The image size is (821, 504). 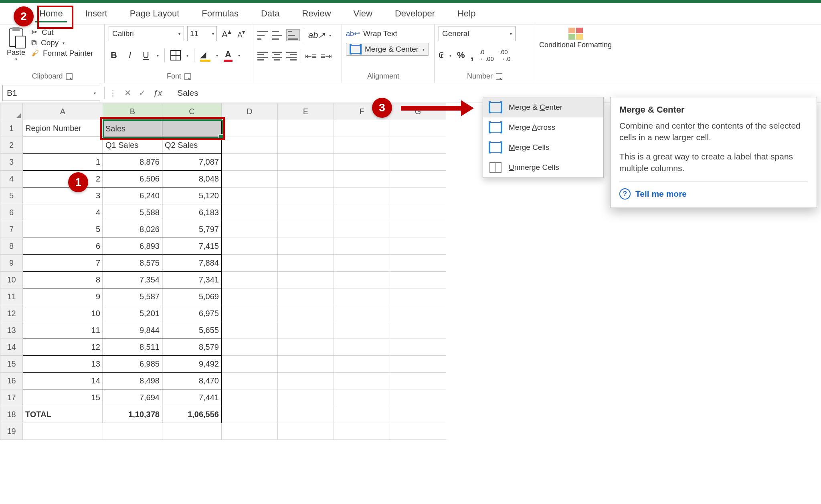 What do you see at coordinates (146, 55) in the screenshot?
I see `underline-button: U` at bounding box center [146, 55].